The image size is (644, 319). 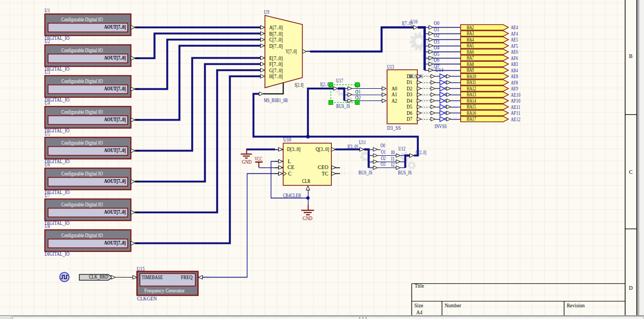 I want to click on svg-text: F[7..0], so click(x=276, y=64).